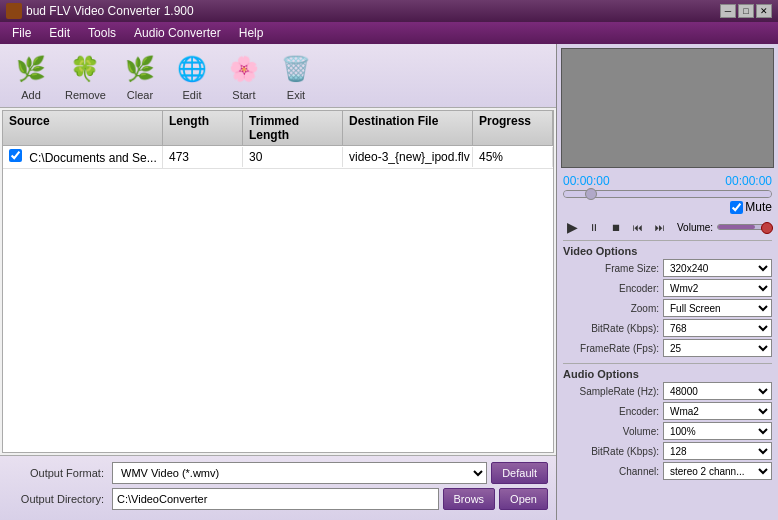 The image size is (778, 520). Describe the element at coordinates (58, 499) in the screenshot. I see `output-dir-label: Output Directory:` at that location.